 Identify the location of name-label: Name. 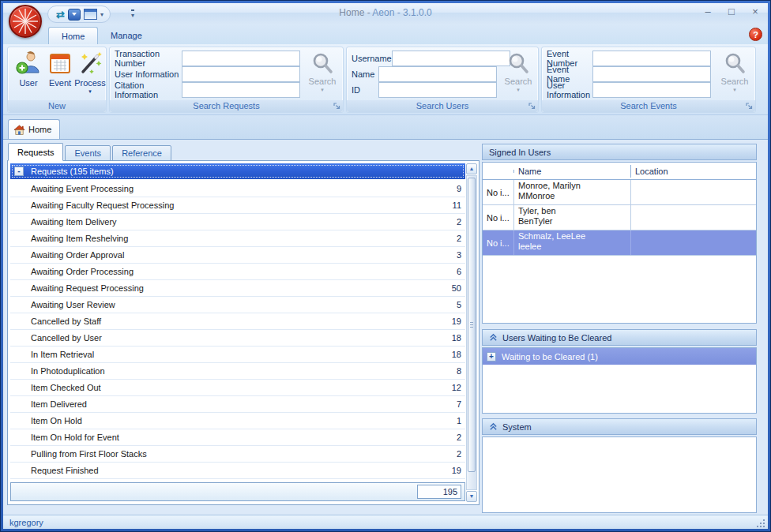
(365, 74).